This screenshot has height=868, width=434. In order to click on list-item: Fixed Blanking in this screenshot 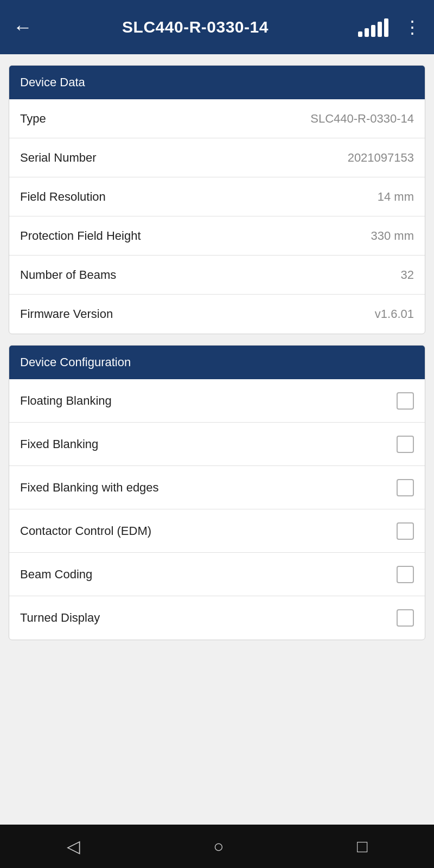, I will do `click(217, 444)`.